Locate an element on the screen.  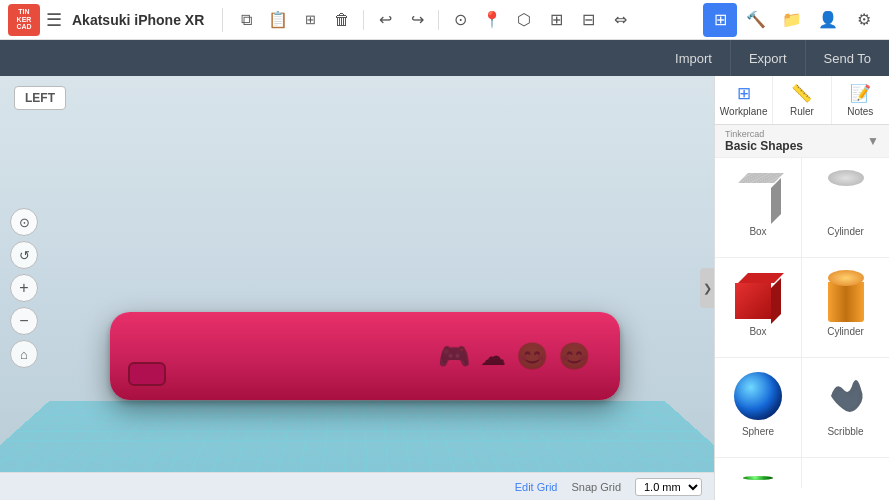
zoom-out-button: − is located at coordinates (24, 321).